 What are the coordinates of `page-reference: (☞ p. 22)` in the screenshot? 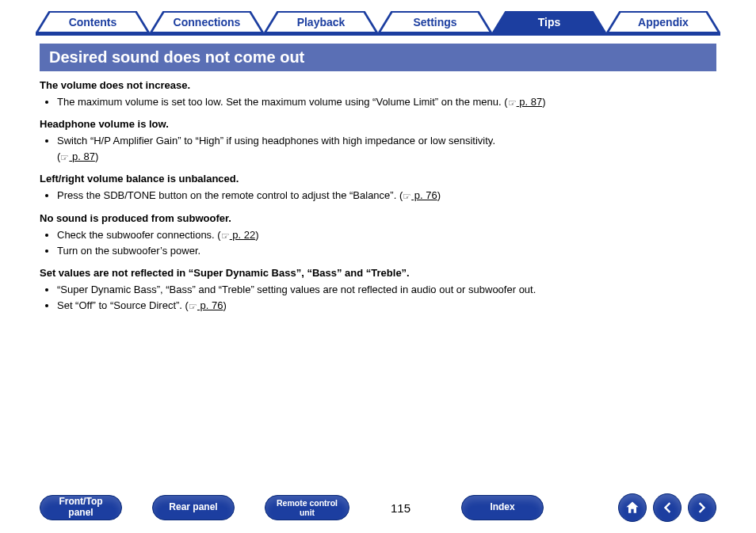 It's located at (238, 234).